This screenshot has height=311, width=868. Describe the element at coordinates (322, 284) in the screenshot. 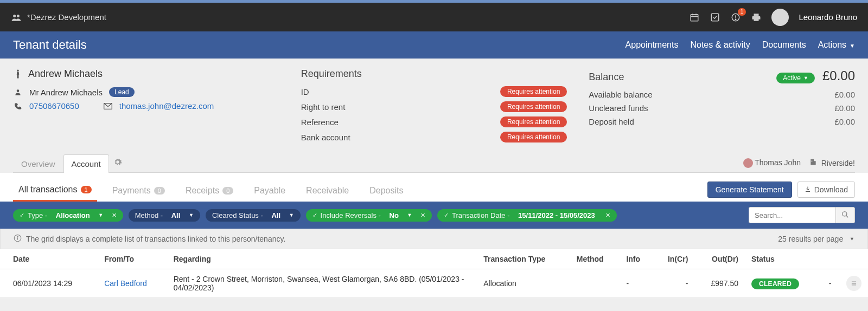

I see `cell-regarding: Rent - 2 Crown Street, Morriston, Swanse…` at that location.